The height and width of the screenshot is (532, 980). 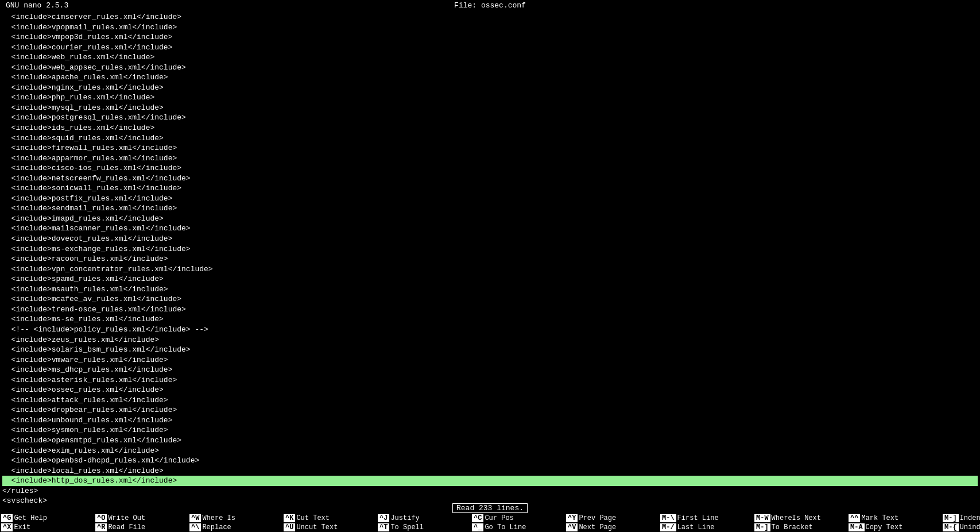 I want to click on shortcut-row-2: ^X Exit^R Read File^\ Replace^U Uncut Te…, so click(x=490, y=527).